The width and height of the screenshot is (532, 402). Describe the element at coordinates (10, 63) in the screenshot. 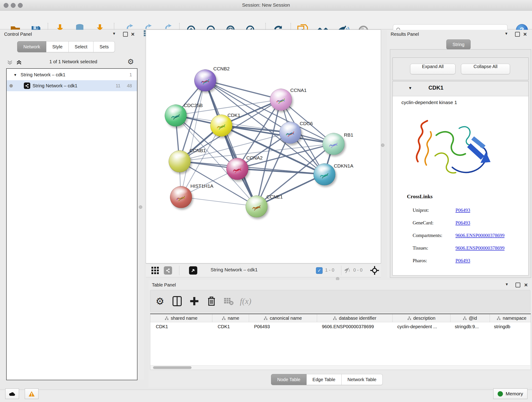

I see `collapse-all-icon` at that location.